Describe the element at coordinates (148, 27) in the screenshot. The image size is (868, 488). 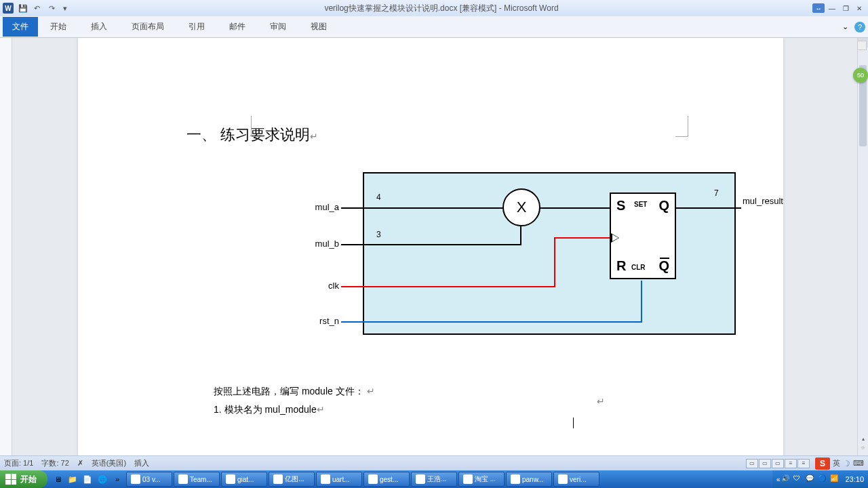
I see `tab-page-layout: 页面布局` at that location.